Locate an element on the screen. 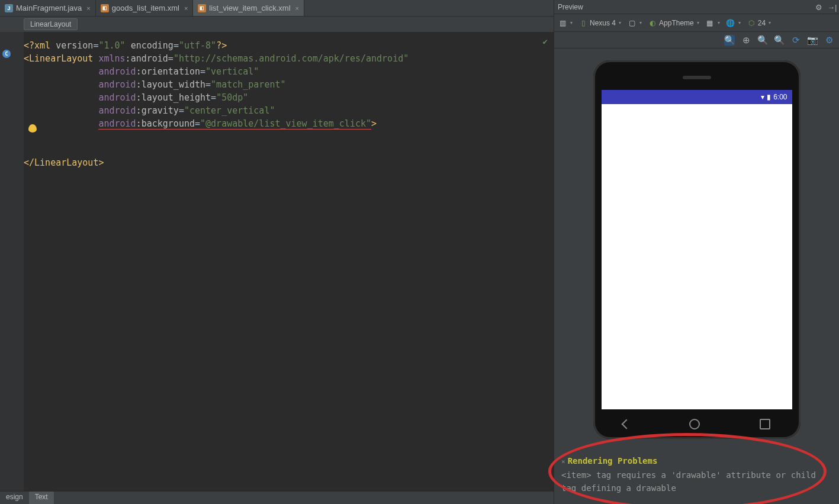 This screenshot has width=839, height=504. locale-dropdown: 🌐 is located at coordinates (733, 23).